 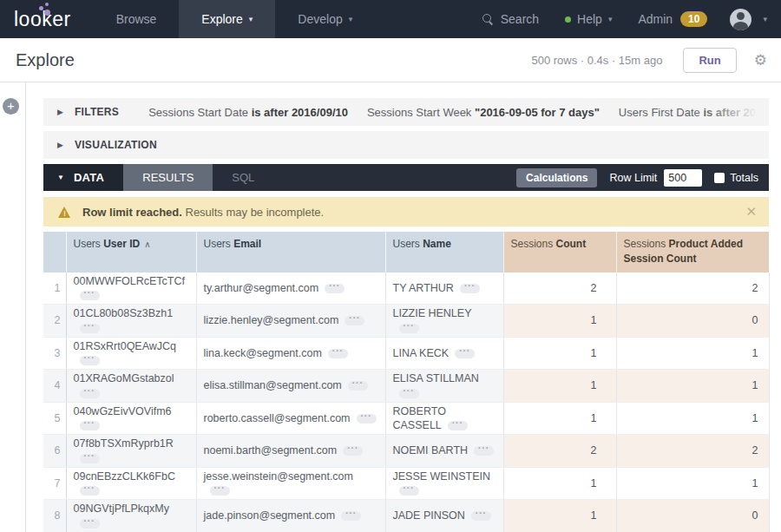 I want to click on row-limit-input, so click(x=683, y=178).